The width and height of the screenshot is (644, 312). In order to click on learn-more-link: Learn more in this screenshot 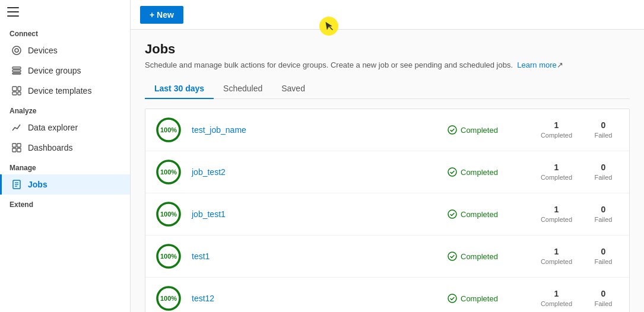, I will do `click(537, 65)`.